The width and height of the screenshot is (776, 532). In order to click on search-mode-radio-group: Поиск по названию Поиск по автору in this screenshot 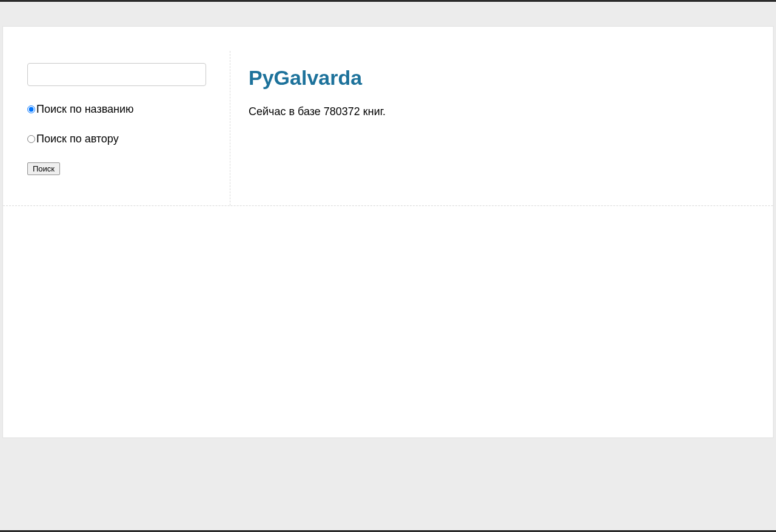, I will do `click(119, 124)`.